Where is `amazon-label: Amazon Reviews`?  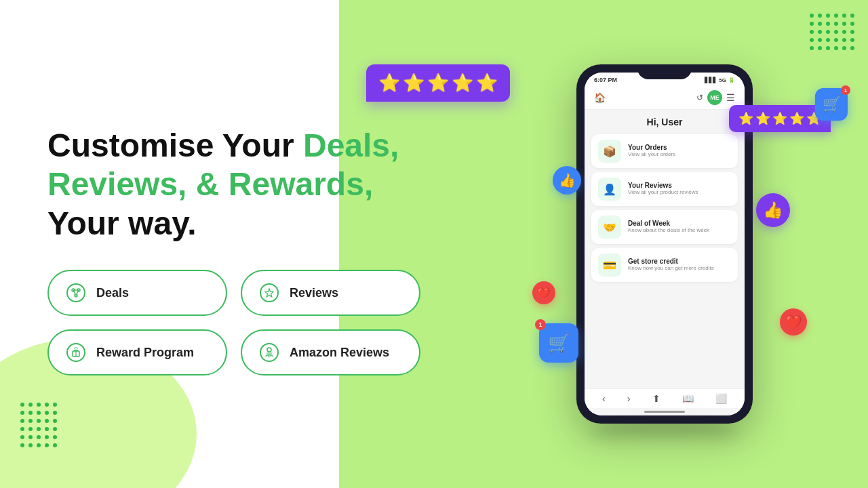
amazon-label: Amazon Reviews is located at coordinates (339, 352).